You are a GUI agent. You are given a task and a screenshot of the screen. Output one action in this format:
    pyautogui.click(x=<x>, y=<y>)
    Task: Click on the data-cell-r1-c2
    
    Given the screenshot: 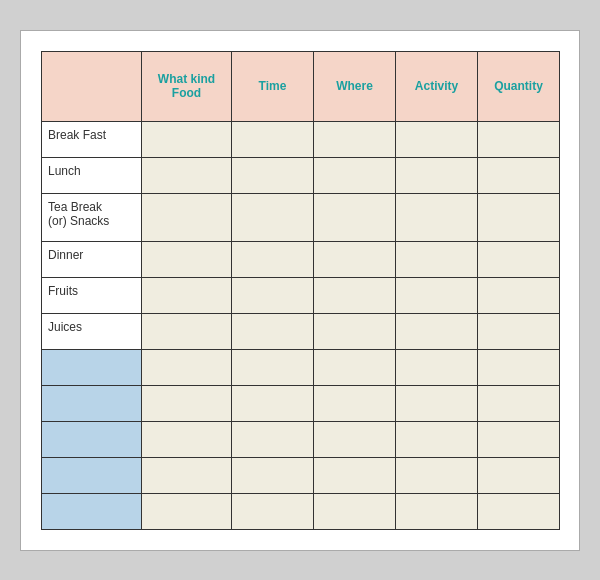 What is the action you would take?
    pyautogui.click(x=355, y=175)
    